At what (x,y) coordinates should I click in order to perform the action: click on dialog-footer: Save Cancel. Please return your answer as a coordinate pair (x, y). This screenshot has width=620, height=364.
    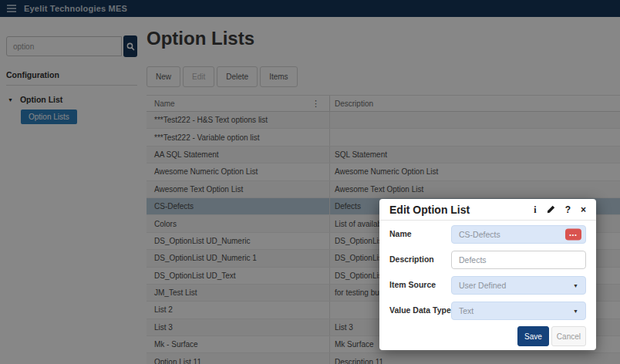
    Looking at the image, I should click on (552, 336).